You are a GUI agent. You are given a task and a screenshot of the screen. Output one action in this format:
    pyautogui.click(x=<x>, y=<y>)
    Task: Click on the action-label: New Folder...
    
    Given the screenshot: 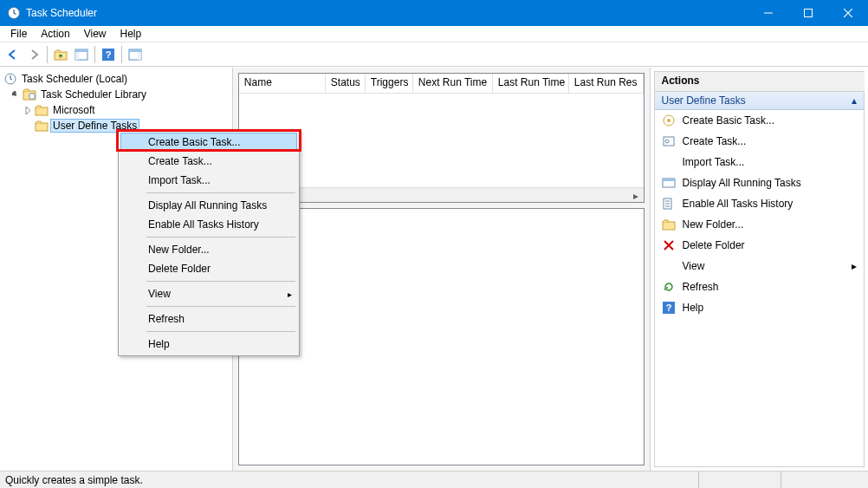 What is the action you would take?
    pyautogui.click(x=714, y=224)
    